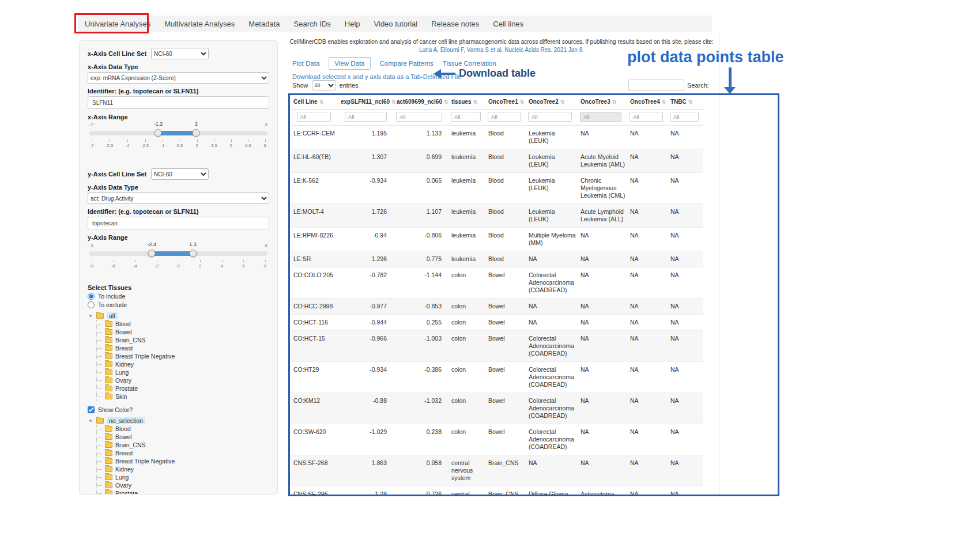 The width and height of the screenshot is (980, 551). Describe the element at coordinates (497, 216) in the screenshot. I see `table-row: LE:MOLT-4 1.726 1.107 leukemia Blood Leu…` at that location.